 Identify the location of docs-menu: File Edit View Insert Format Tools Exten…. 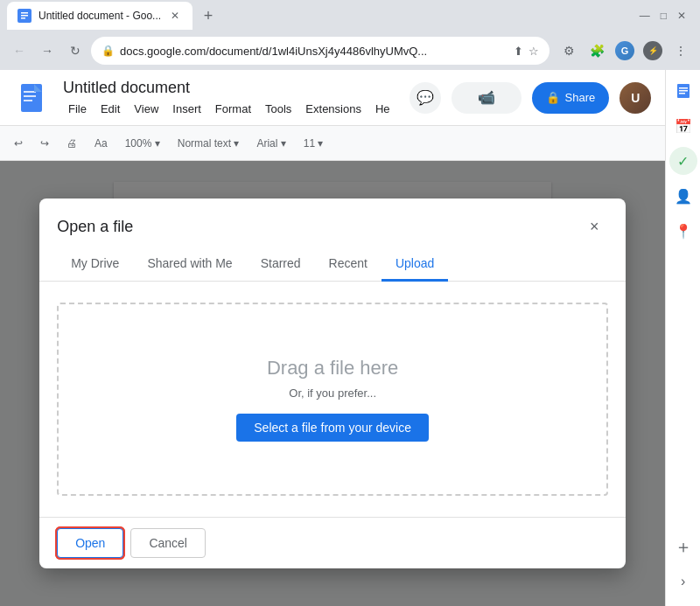
(229, 108).